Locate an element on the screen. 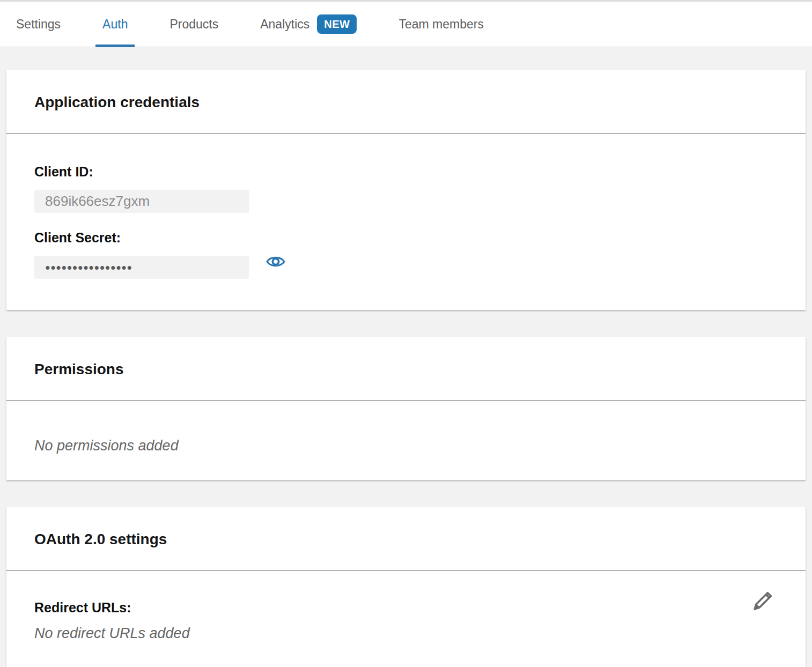 This screenshot has width=812, height=667. oauth-card-title: OAuth 2.0 settings is located at coordinates (406, 539).